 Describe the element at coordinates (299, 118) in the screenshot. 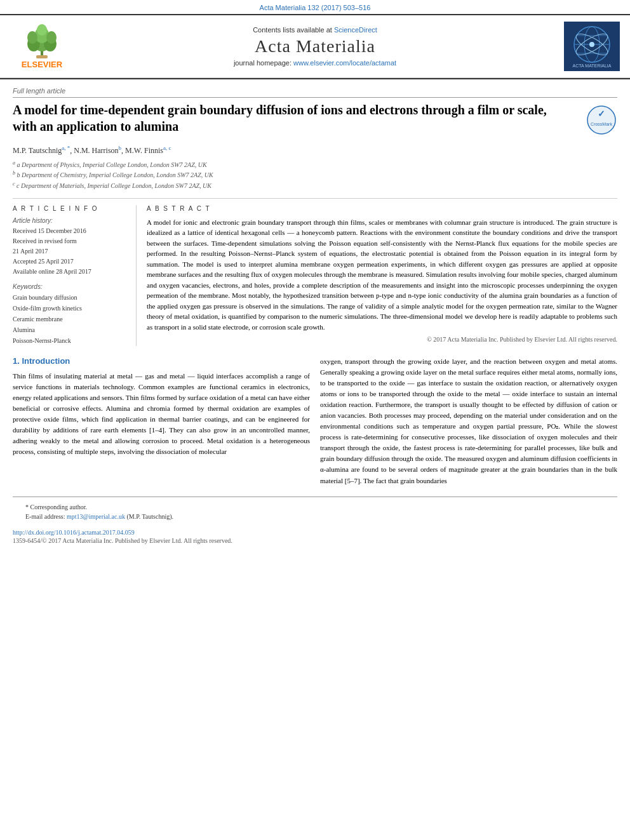

I see `article-title: A model for time-dependent grain boundar…` at that location.